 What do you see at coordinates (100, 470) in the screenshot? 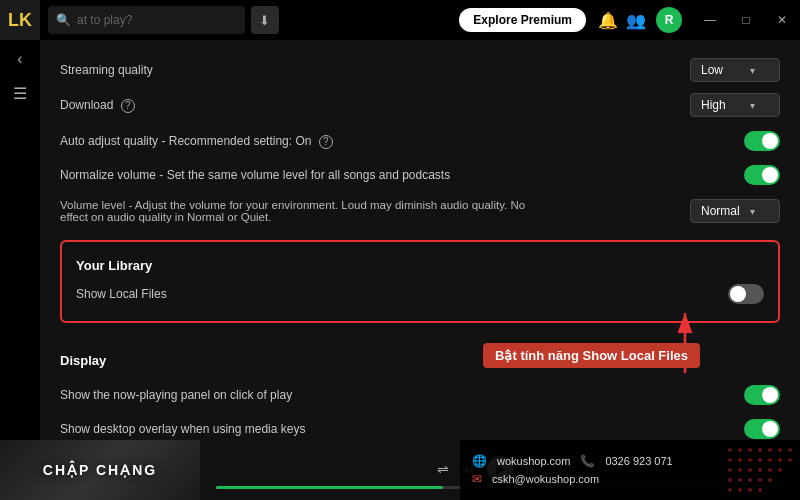
I see `album-title: CHẬP CHẠNG` at bounding box center [100, 470].